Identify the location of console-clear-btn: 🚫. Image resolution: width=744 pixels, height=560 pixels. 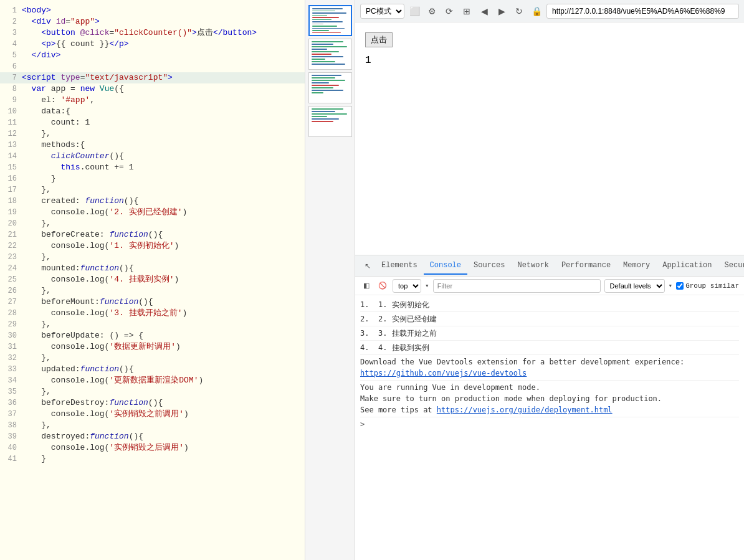
(383, 286).